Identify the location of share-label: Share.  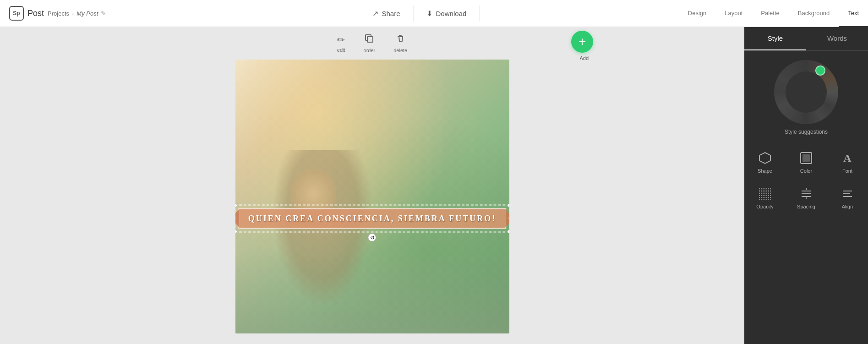
(391, 14).